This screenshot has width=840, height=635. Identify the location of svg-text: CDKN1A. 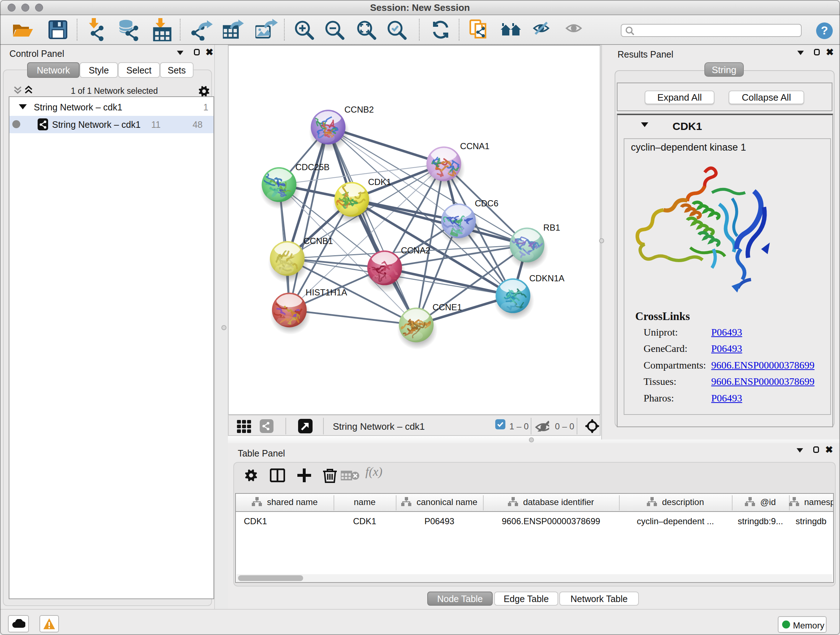
(547, 278).